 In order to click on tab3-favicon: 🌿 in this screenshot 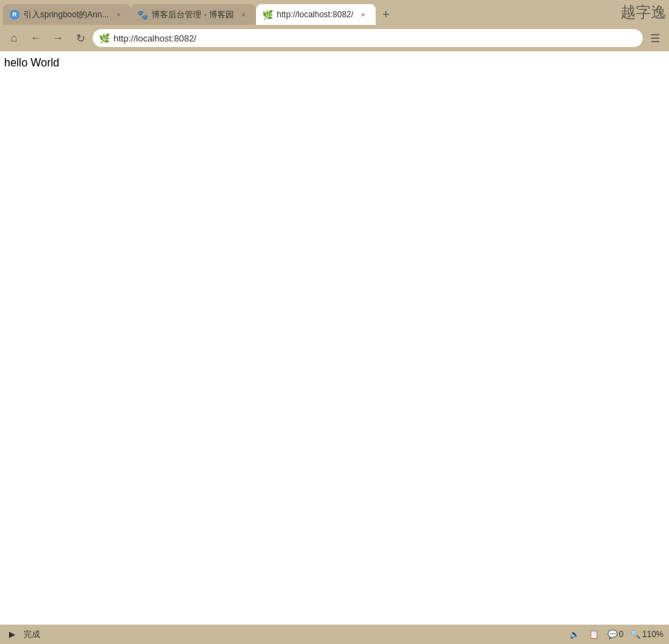, I will do `click(268, 15)`.